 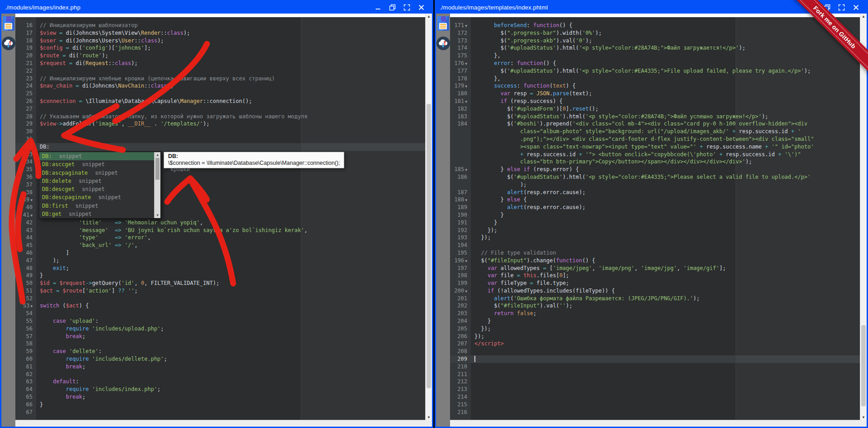 I want to click on line-number: 60, so click(x=26, y=359).